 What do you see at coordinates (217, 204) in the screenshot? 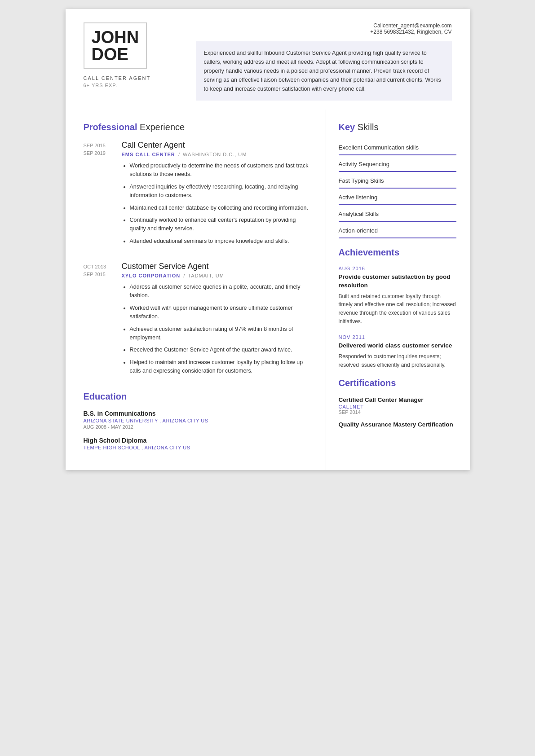
I see `job-1-bullets: Worked productively to determine the nee…` at bounding box center [217, 204].